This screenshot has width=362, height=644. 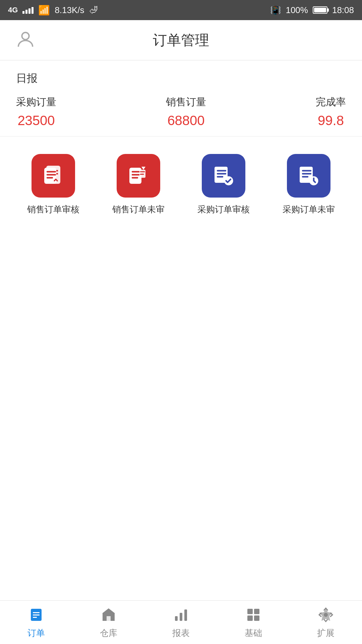 What do you see at coordinates (253, 615) in the screenshot?
I see `basic-nav-icon` at bounding box center [253, 615].